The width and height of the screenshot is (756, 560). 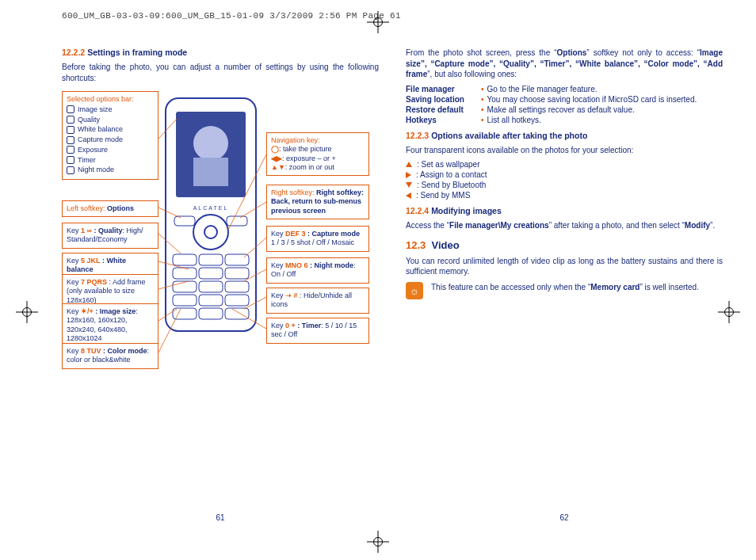 What do you see at coordinates (444, 120) in the screenshot?
I see `def-term: Hotkeys` at bounding box center [444, 120].